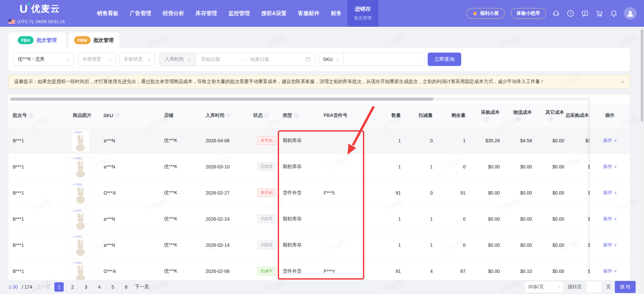  I want to click on status-select: 全部状态 ∨, so click(137, 59).